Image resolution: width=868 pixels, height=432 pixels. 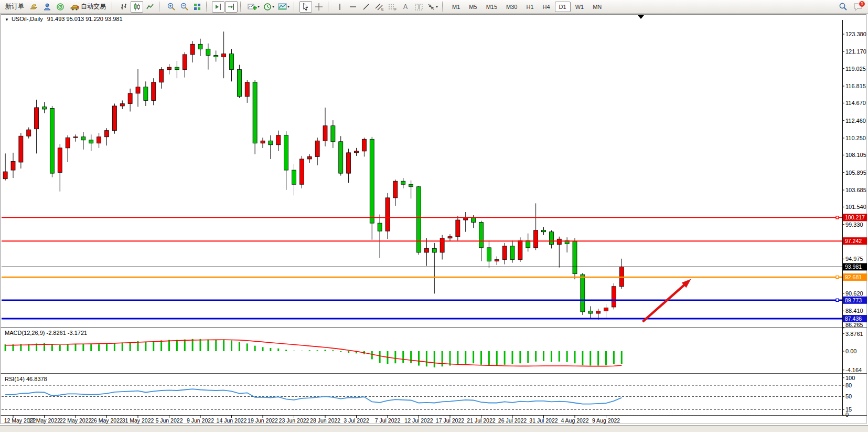 What do you see at coordinates (184, 7) in the screenshot?
I see `zoom-out-button` at bounding box center [184, 7].